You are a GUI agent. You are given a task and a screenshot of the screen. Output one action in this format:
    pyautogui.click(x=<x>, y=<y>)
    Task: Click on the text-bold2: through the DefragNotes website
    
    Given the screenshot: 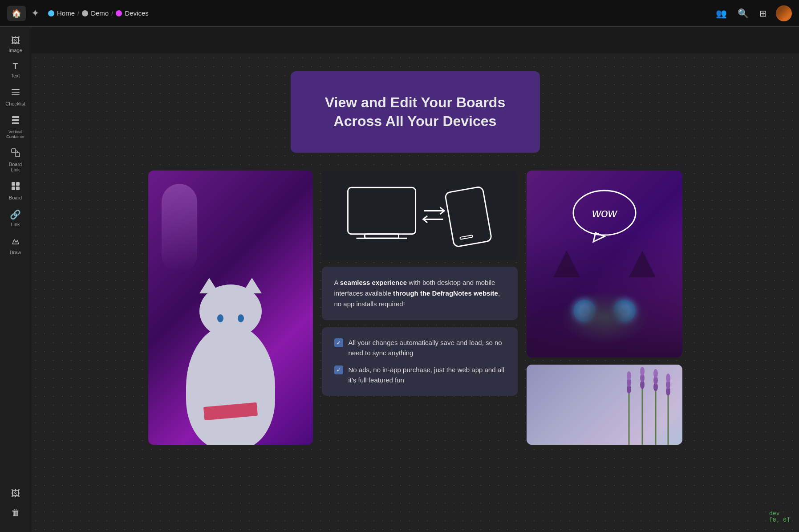 What is the action you would take?
    pyautogui.click(x=446, y=293)
    